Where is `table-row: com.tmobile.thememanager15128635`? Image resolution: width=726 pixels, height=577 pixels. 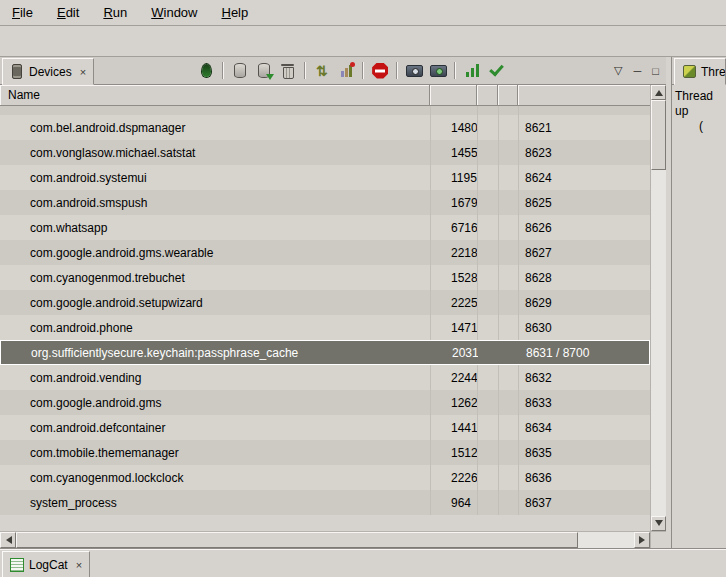
table-row: com.tmobile.thememanager15128635 is located at coordinates (325, 452).